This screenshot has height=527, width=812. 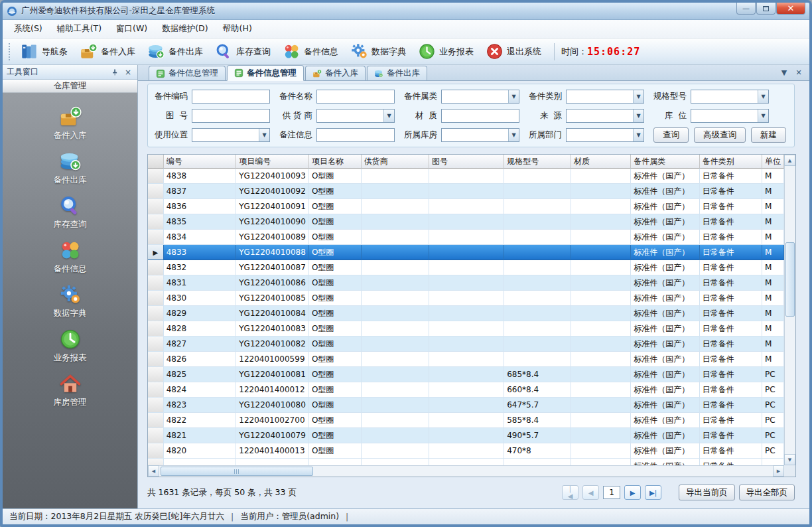 What do you see at coordinates (784, 72) in the screenshot?
I see `tab-list-dropdown-icon: ▼` at bounding box center [784, 72].